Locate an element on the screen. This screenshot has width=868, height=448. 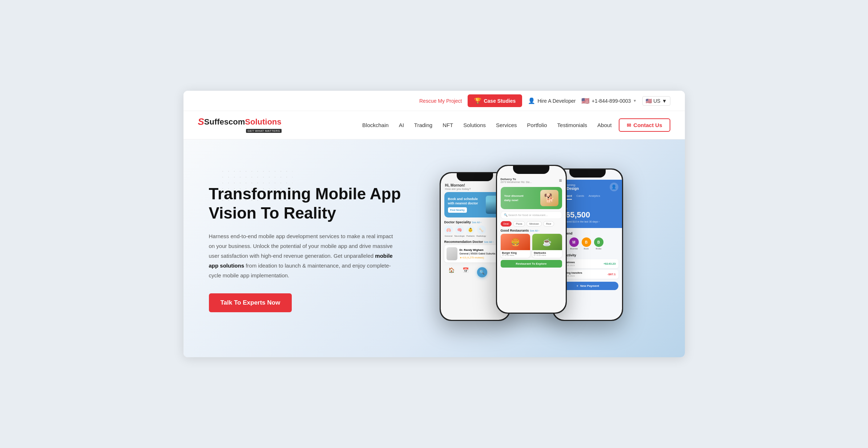
phone-notch-left is located at coordinates (475, 177).